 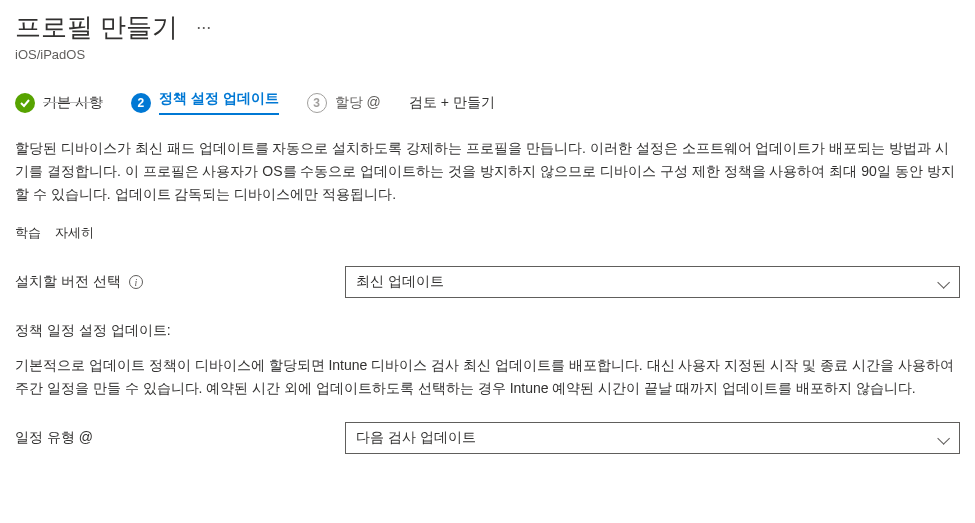 I want to click on version-select-label: 설치할 버전 선택 i, so click(x=180, y=282).